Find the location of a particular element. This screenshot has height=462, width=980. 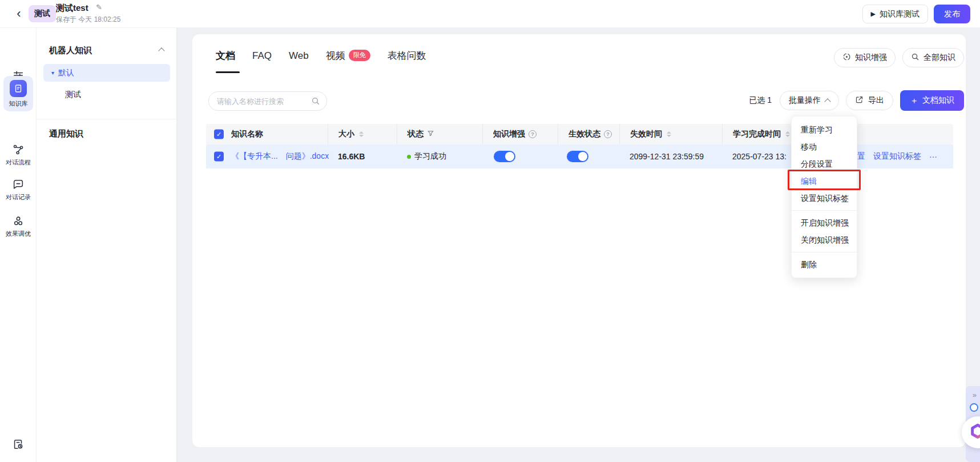

batch-actions-button: 批量操作 is located at coordinates (809, 101).